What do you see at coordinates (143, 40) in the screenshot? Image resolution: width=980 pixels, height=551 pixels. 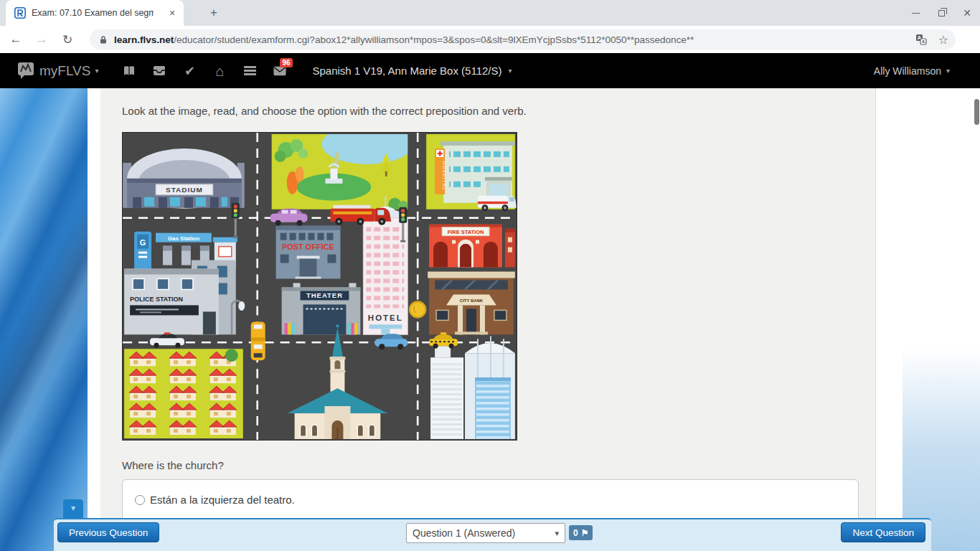 I see `url-domain: learn.flvs.net` at bounding box center [143, 40].